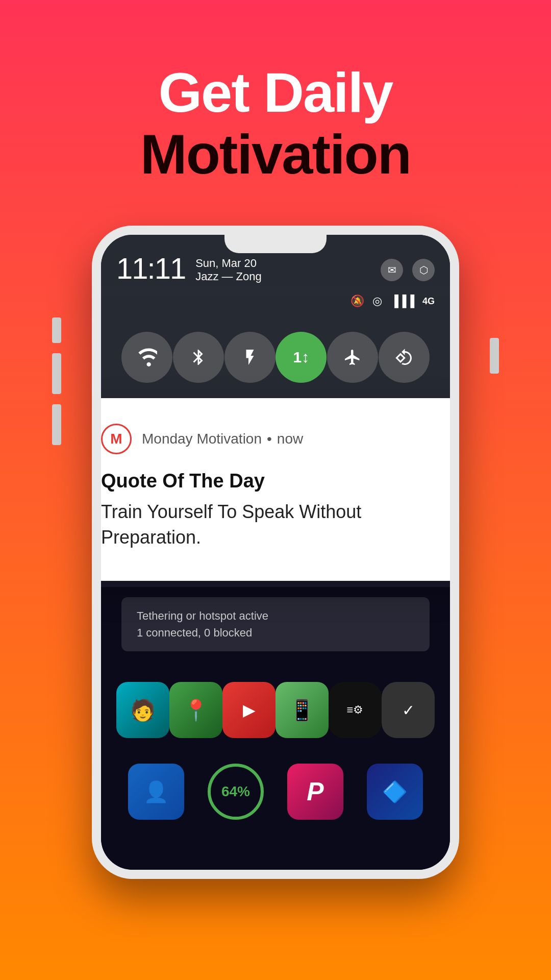  Describe the element at coordinates (302, 710) in the screenshot. I see `app-icon-app4: 📱` at that location.